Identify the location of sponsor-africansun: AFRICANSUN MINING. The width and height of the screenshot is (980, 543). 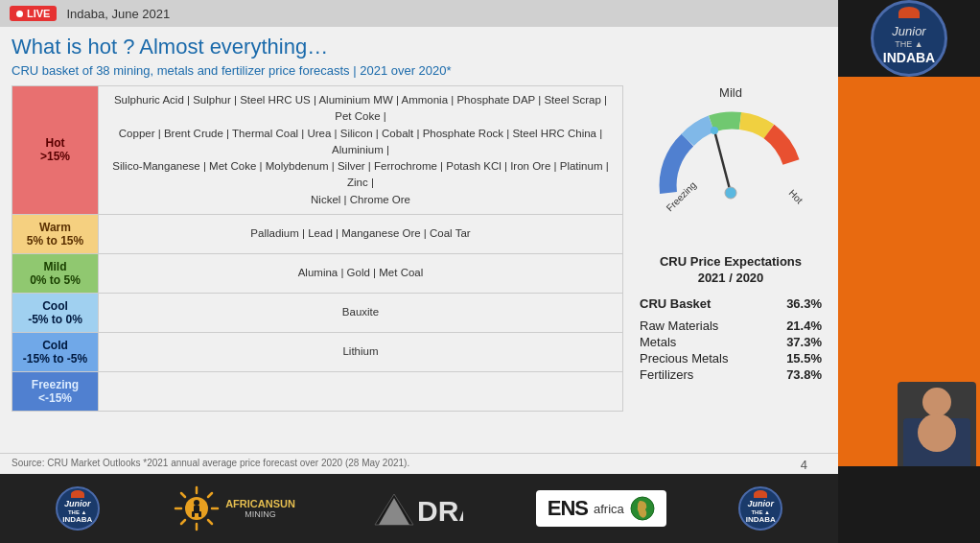
(234, 508).